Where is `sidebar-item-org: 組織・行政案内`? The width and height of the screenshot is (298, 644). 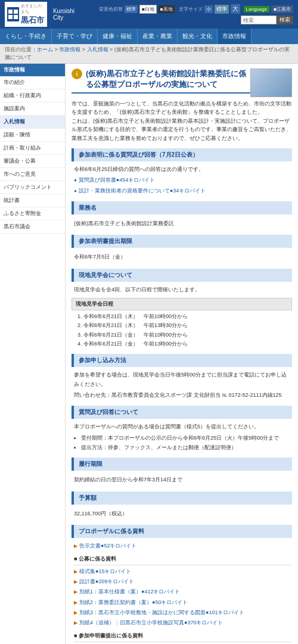
sidebar-item-org: 組織・行政案内 is located at coordinates (32, 96).